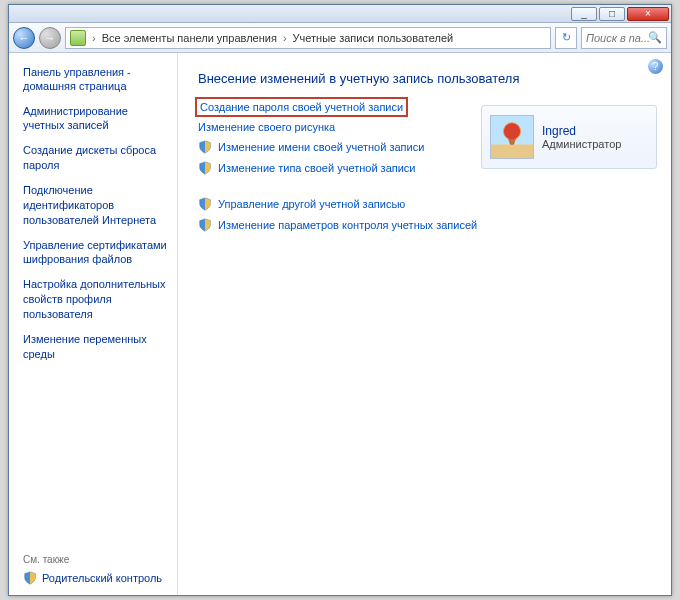  Describe the element at coordinates (96, 253) in the screenshot. I see `sidebar-item-encryption-certs: Управление сертификатами шифрования файл…` at that location.